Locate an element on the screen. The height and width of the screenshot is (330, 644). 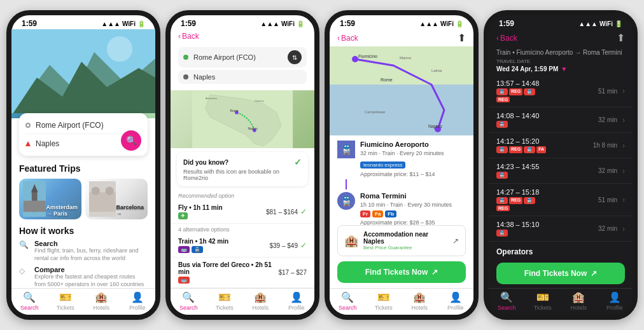
route-option-train: Train • 1h 42 min 🚌 🚆 $39 – $49 ✓ is located at coordinates (242, 245).